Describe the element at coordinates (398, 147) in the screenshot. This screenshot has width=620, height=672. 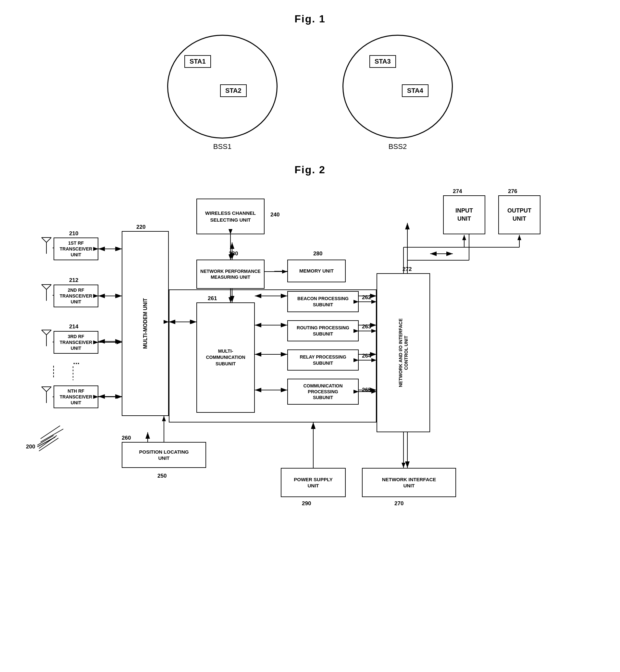
I see `bss2-label: BSS2` at that location.